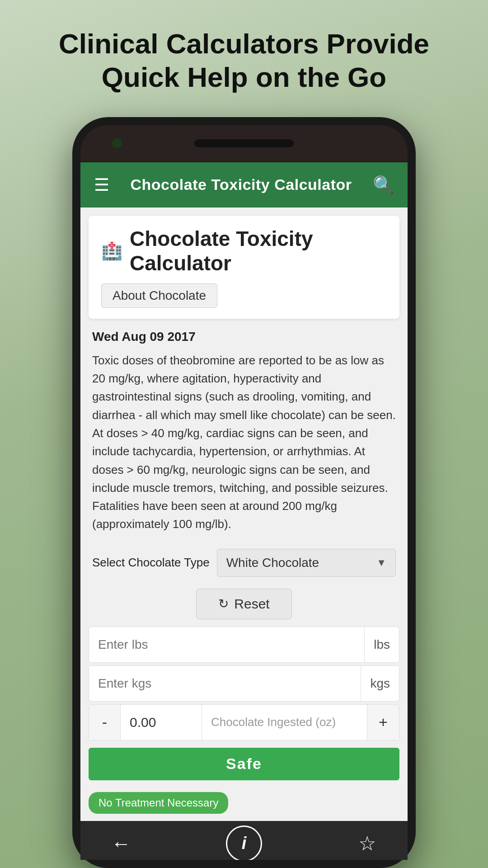 The width and height of the screenshot is (488, 868). I want to click on chevron-down-icon: ▼, so click(381, 563).